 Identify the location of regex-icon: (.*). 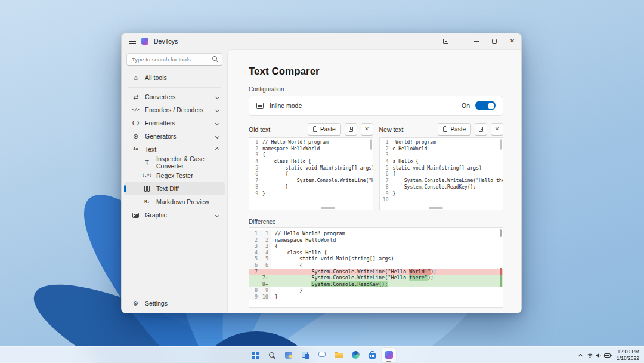
(147, 176).